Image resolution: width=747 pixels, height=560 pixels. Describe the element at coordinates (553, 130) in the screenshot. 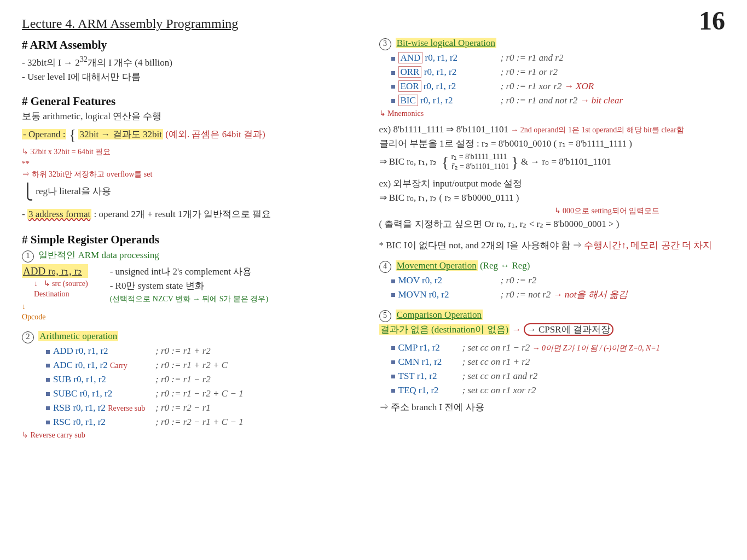

I see `ex1: ex) 8'b1111_1111 ⇒ 8'b1101_1101 → 2nd op…` at that location.